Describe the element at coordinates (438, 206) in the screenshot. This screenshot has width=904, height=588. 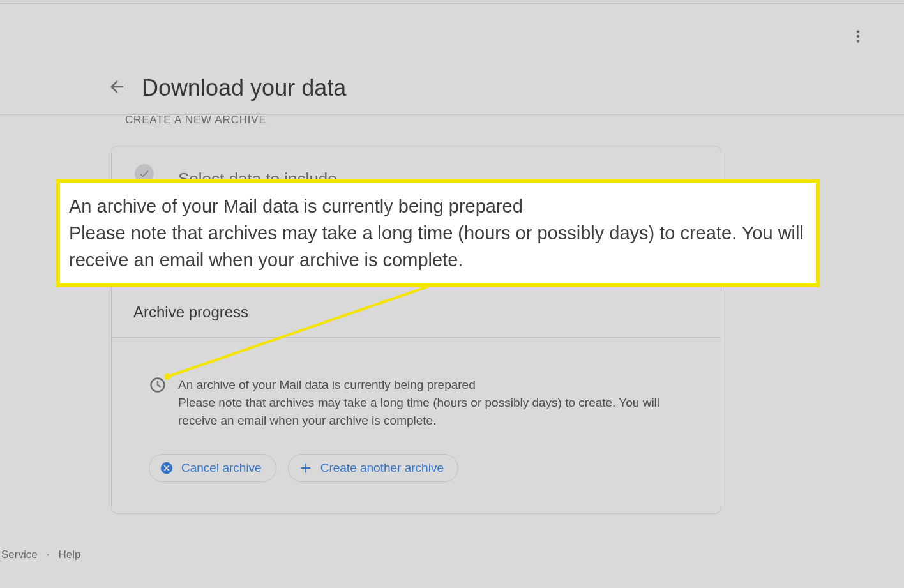
I see `callout-line1: An archive of your Mail data is currentl…` at that location.